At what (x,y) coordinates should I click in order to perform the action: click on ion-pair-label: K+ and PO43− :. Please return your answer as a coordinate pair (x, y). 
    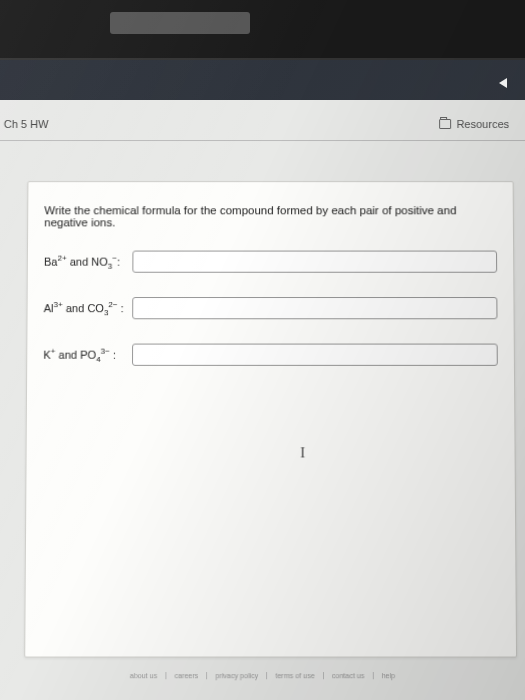
    Looking at the image, I should click on (84, 354).